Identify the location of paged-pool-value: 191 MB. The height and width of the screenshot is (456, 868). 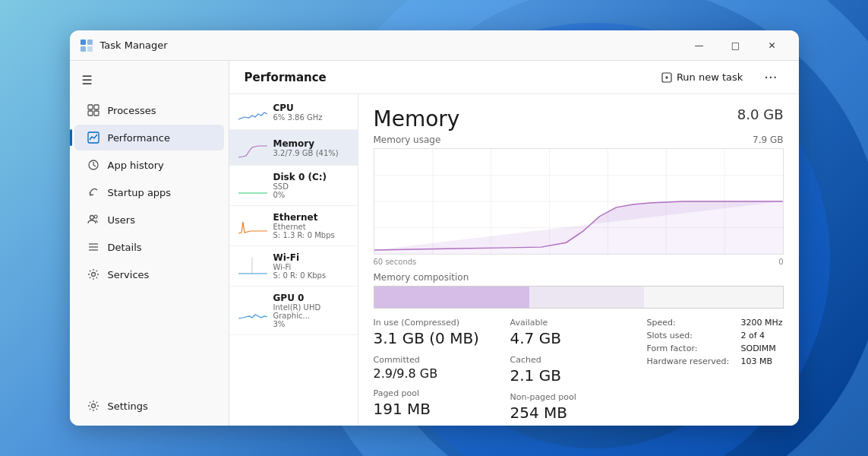
(442, 409).